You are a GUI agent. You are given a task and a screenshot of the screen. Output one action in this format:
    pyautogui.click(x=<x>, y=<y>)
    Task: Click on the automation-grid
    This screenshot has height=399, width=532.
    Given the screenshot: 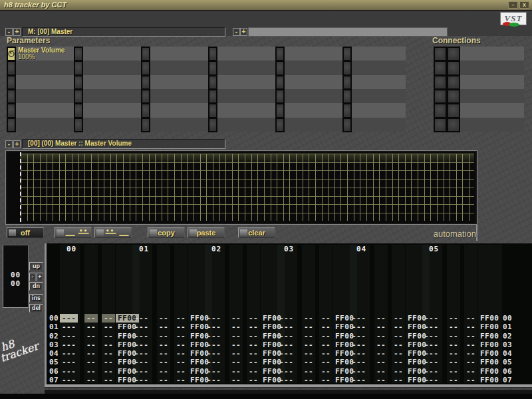 What is the action you would take?
    pyautogui.click(x=247, y=188)
    